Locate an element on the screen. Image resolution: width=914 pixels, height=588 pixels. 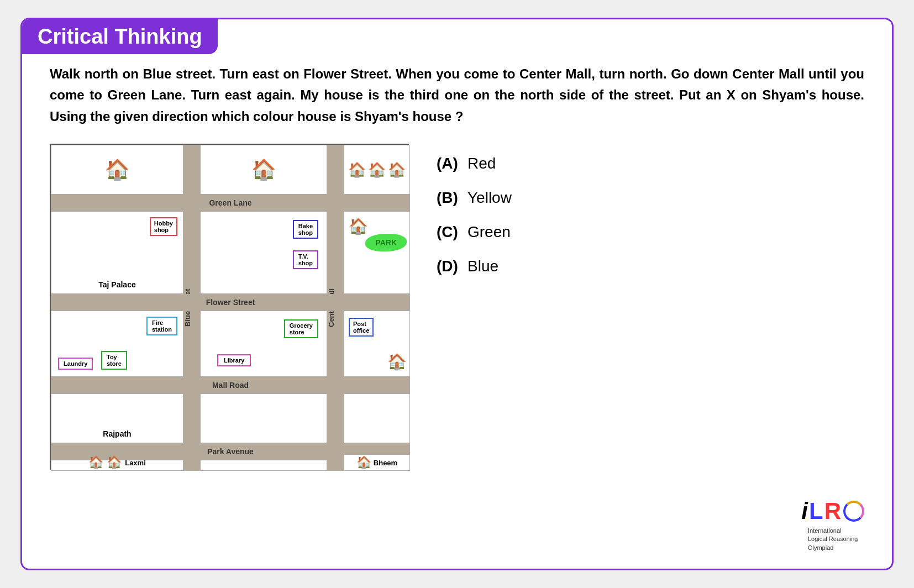
block-bake-tv: Bakeshop T.V.shop is located at coordinates (264, 253).